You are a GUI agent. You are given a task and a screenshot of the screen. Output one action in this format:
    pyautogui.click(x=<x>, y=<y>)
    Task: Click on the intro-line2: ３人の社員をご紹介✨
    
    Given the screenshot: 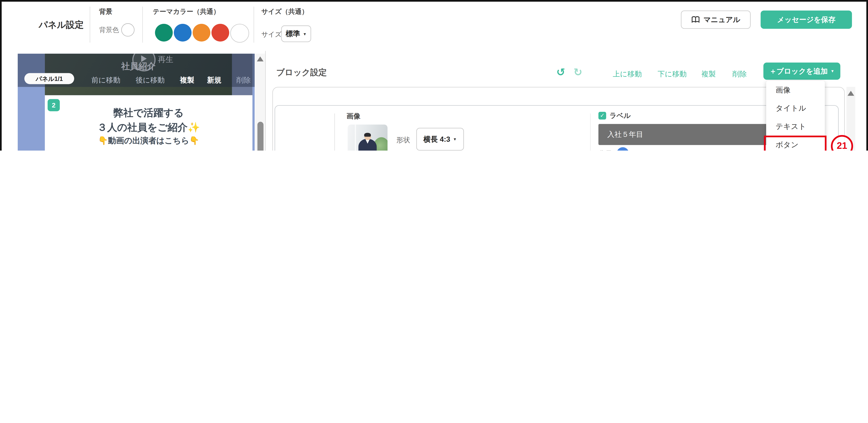 What is the action you would take?
    pyautogui.click(x=149, y=127)
    